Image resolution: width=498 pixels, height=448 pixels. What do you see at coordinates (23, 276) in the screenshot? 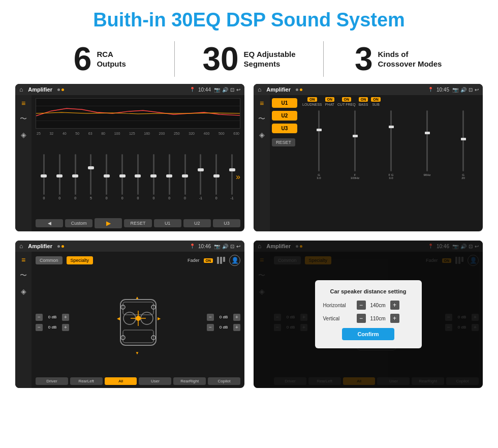
I see `cross-wave-icon: 〜` at bounding box center [23, 276].